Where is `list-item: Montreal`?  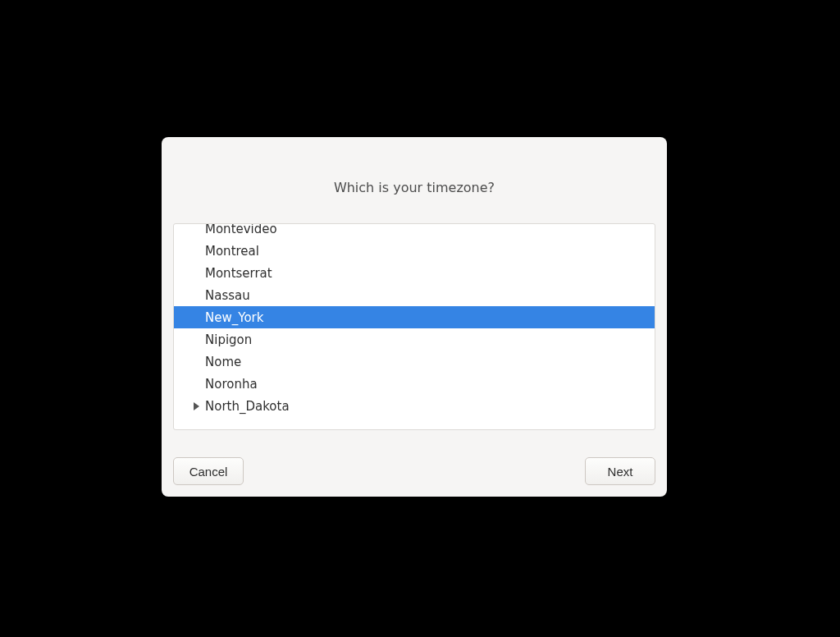
list-item: Montreal is located at coordinates (414, 251).